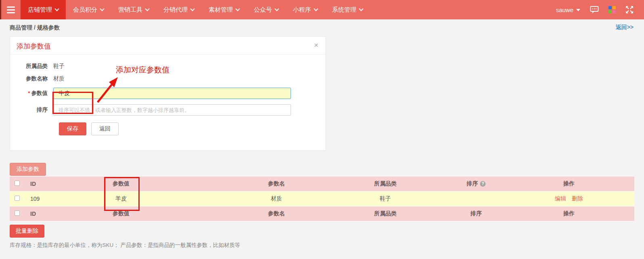 The height and width of the screenshot is (259, 644). What do you see at coordinates (305, 10) in the screenshot?
I see `nav-item-mini-program: 小程序` at bounding box center [305, 10].